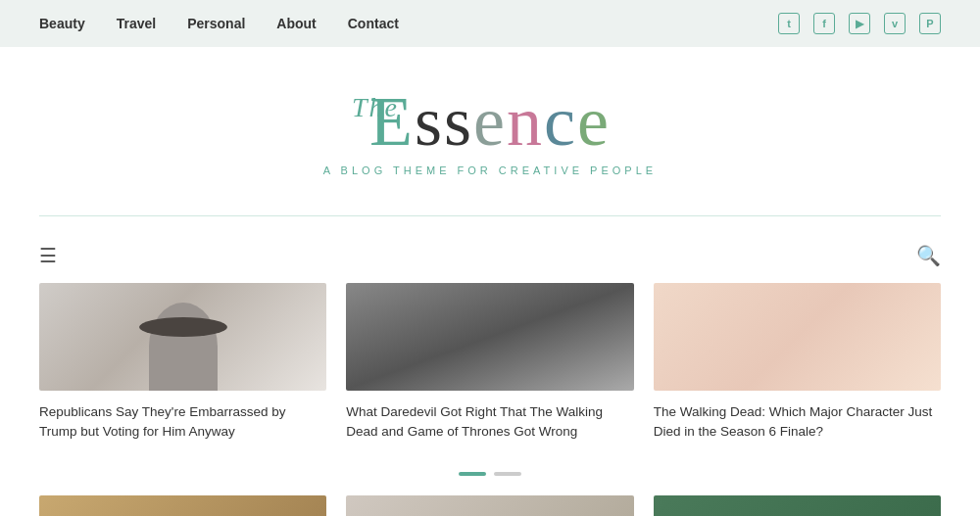 Image resolution: width=980 pixels, height=516 pixels. I want to click on article-card-1: Republicans Say They're Embarrassed by T…, so click(182, 362).